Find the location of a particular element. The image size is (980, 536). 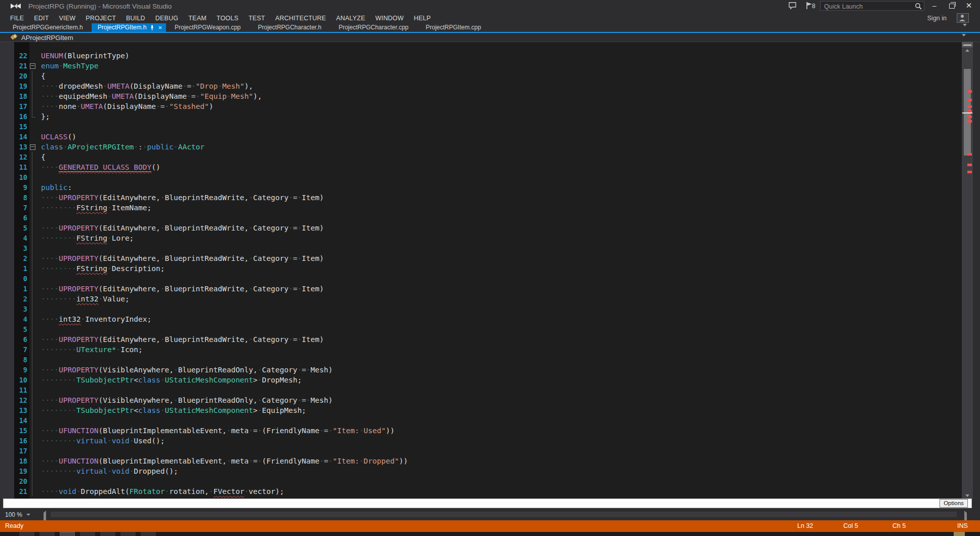

code-text: ········FString·ItemName; is located at coordinates (95, 208).